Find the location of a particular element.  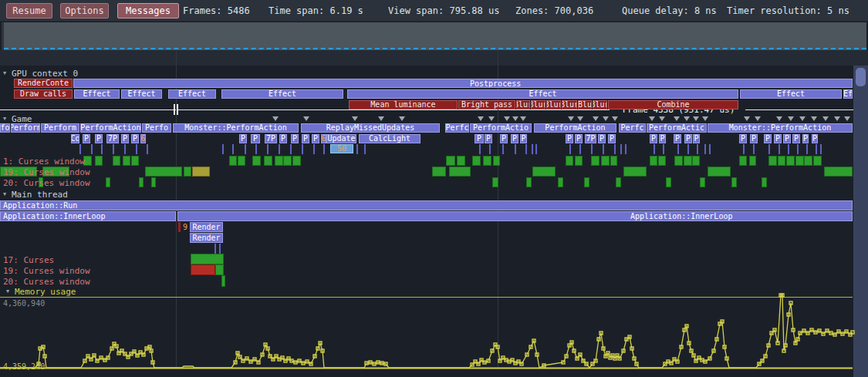

purple-zone: Co is located at coordinates (76, 139).